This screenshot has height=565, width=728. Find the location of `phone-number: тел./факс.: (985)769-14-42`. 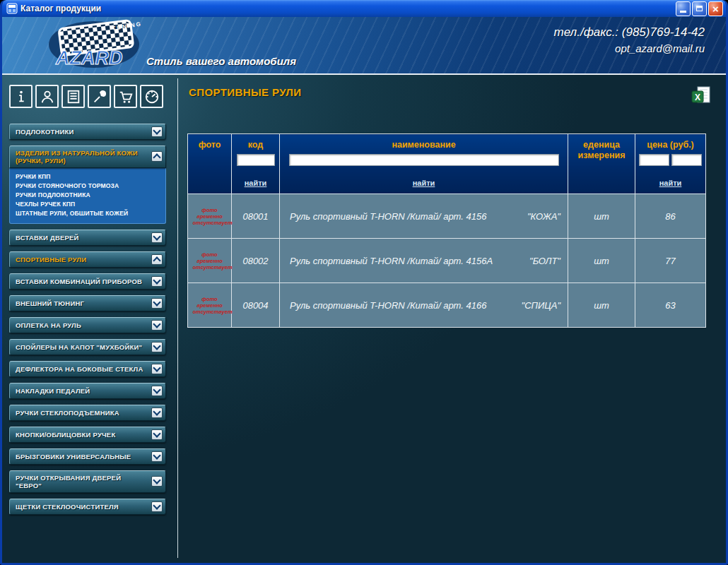

phone-number: тел./факс.: (985)769-14-42 is located at coordinates (629, 32).